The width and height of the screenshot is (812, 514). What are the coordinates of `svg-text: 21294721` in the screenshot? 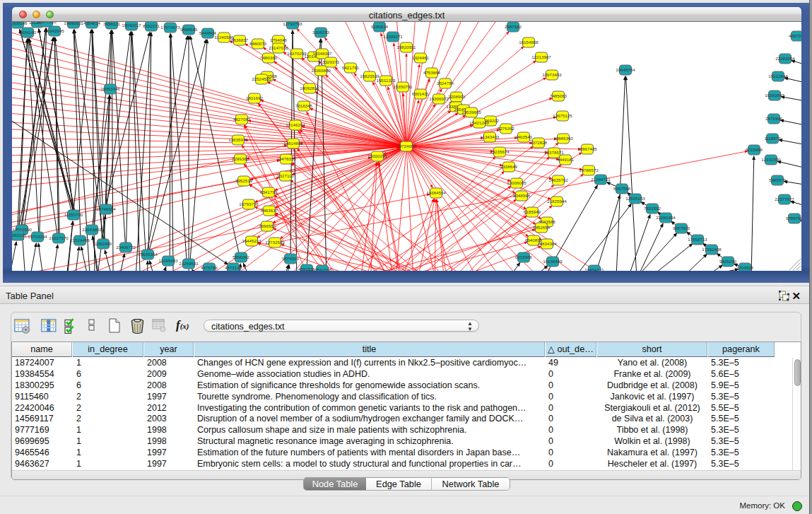 It's located at (601, 180).